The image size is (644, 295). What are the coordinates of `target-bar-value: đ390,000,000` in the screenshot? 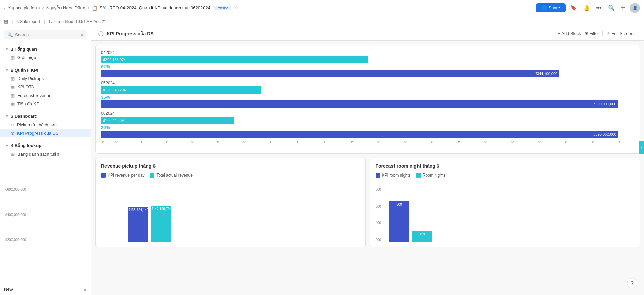 It's located at (604, 134).